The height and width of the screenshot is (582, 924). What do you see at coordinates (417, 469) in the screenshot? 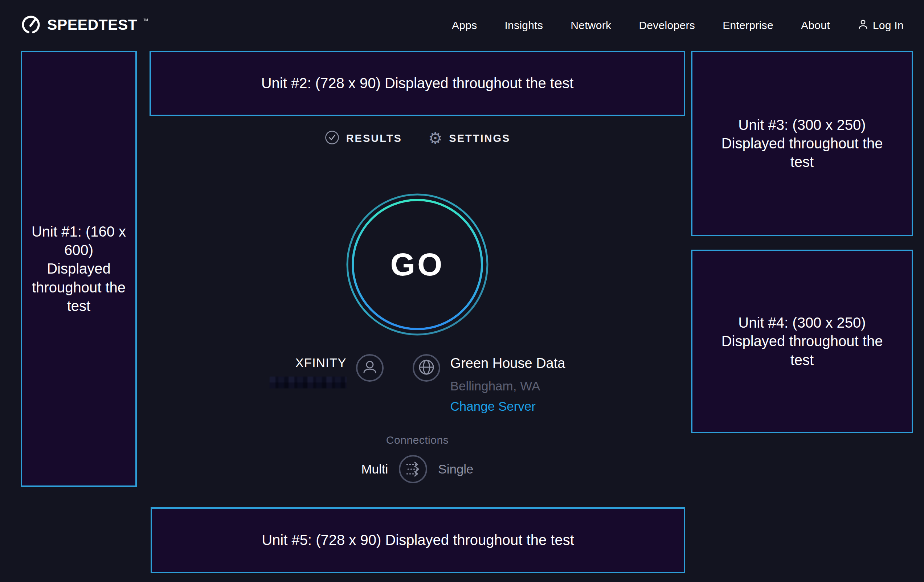
I see `connections-mode-row: Multi Single` at bounding box center [417, 469].